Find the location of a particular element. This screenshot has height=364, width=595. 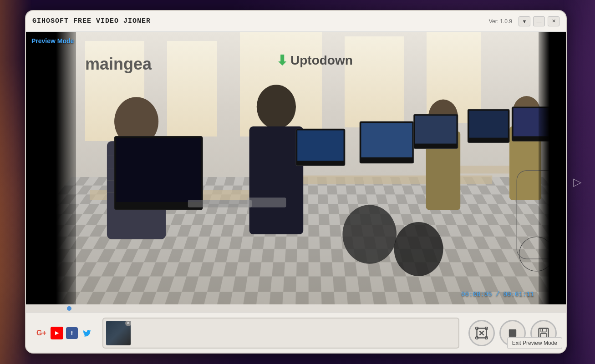

preview-mode-label: Preview Mode is located at coordinates (53, 41).